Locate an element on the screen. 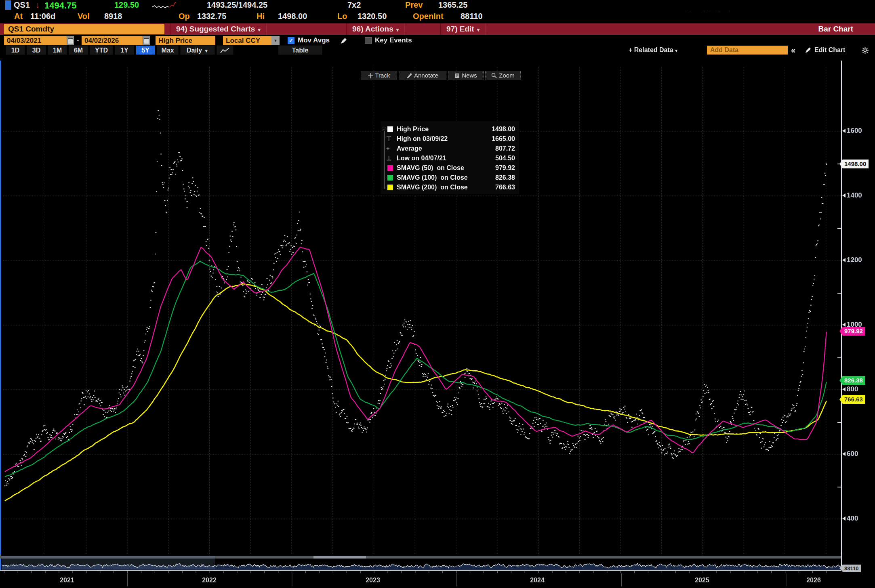  mov-avgs-checkbox: ✓ is located at coordinates (291, 40).